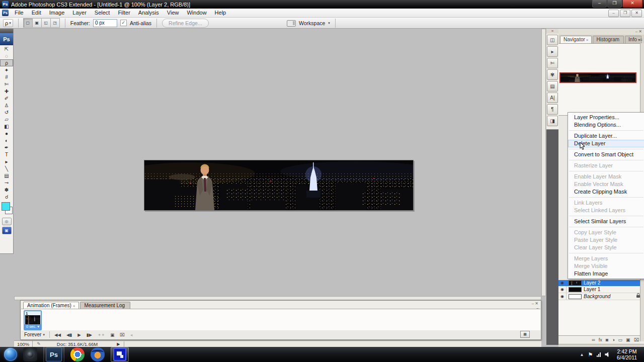 The image size is (644, 362). What do you see at coordinates (599, 354) in the screenshot?
I see `network-signal-icon` at bounding box center [599, 354].